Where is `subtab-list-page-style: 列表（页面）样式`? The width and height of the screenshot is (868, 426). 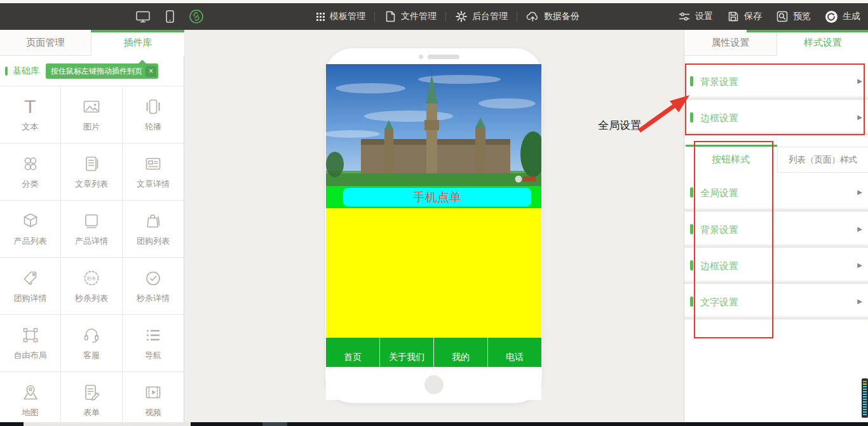
subtab-list-page-style: 列表（页面）样式 is located at coordinates (822, 160).